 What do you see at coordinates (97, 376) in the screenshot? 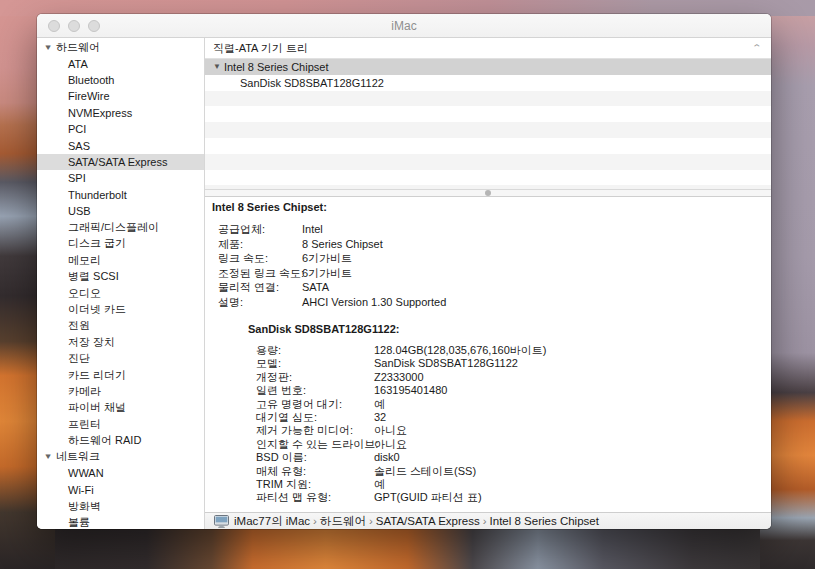
I see `sidebar-item-label: 카드 리더기` at bounding box center [97, 376].